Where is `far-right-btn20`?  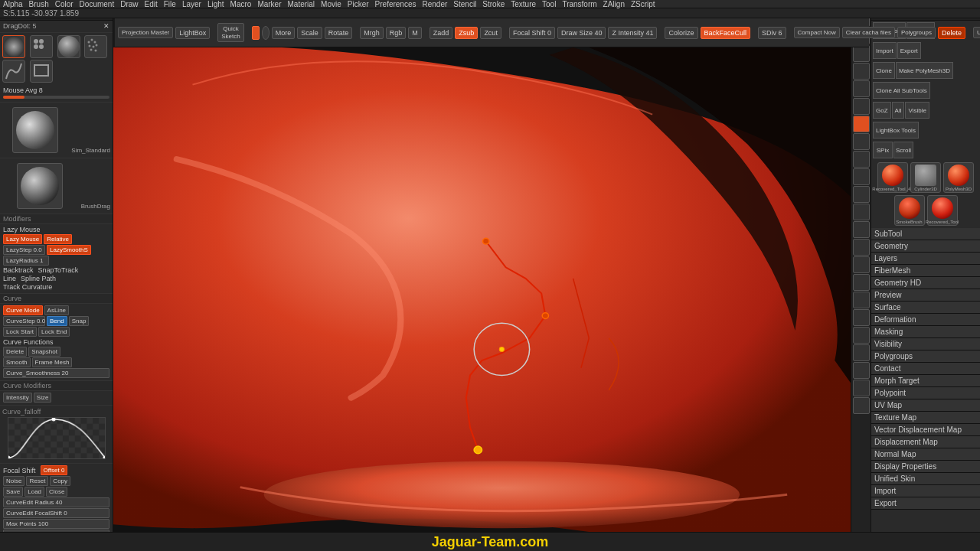 far-right-btn20 is located at coordinates (861, 388).